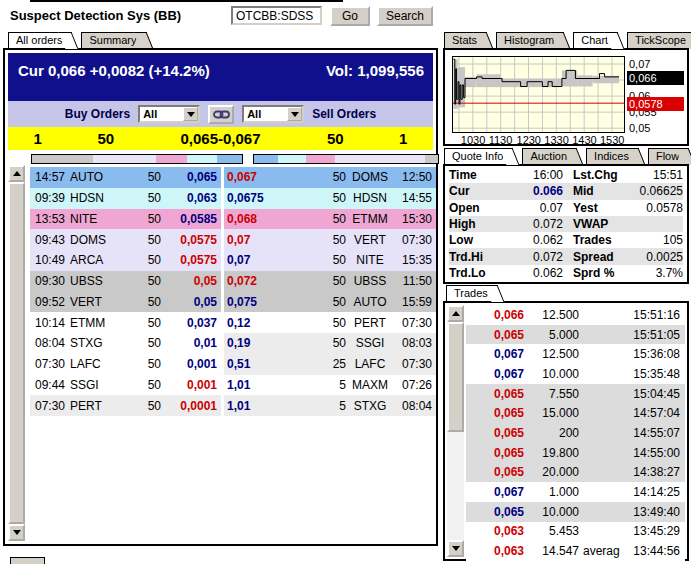 The width and height of the screenshot is (691, 564). I want to click on trade-size: 15.000, so click(552, 413).